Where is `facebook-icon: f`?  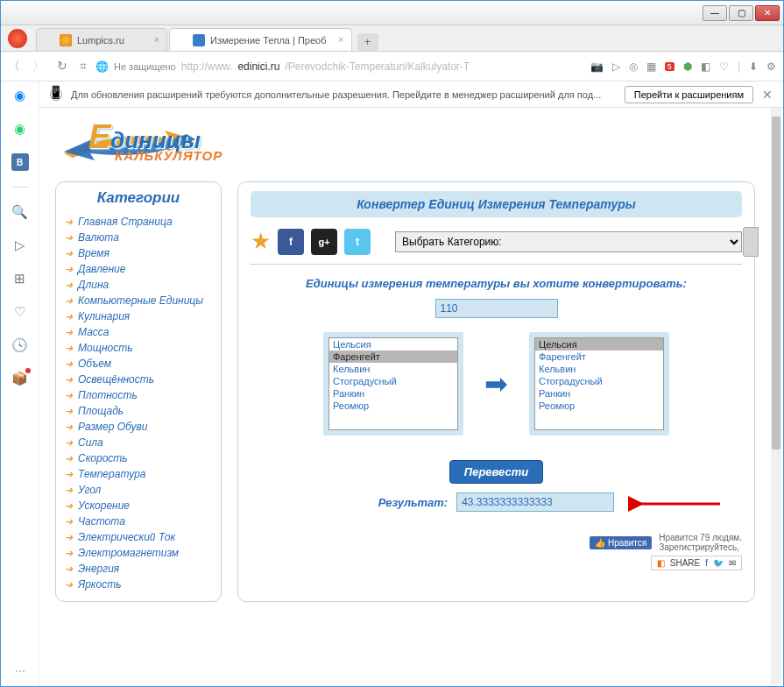
facebook-icon: f is located at coordinates (291, 242).